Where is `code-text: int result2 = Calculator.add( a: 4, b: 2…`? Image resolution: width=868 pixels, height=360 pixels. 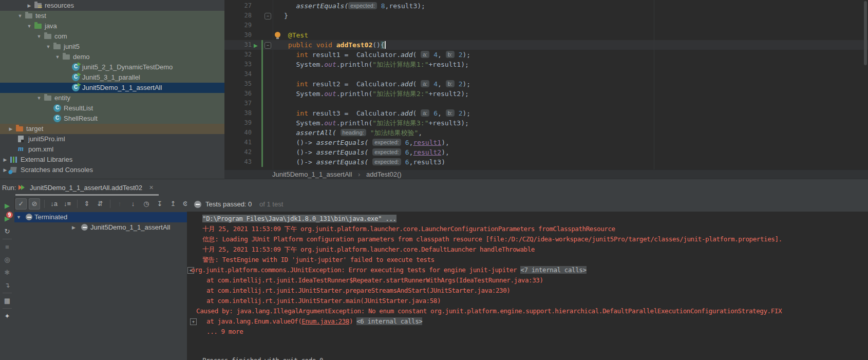
code-text: int result2 = Calculator.add( a: 4, b: 2… is located at coordinates (377, 84).